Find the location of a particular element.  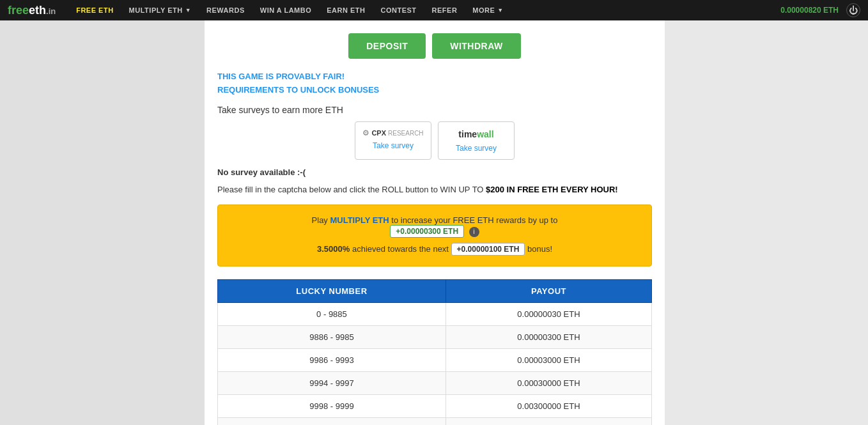

timewall-logo: timewall is located at coordinates (476, 134).